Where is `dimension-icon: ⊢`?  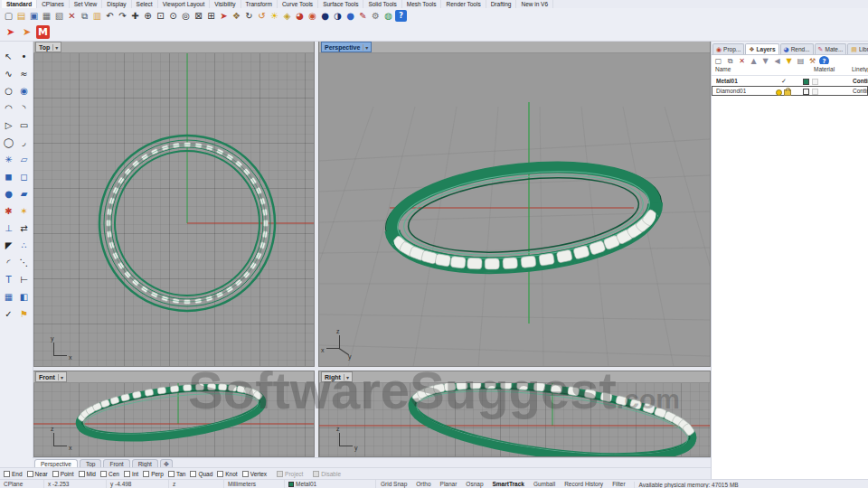
dimension-icon: ⊢ is located at coordinates (24, 280).